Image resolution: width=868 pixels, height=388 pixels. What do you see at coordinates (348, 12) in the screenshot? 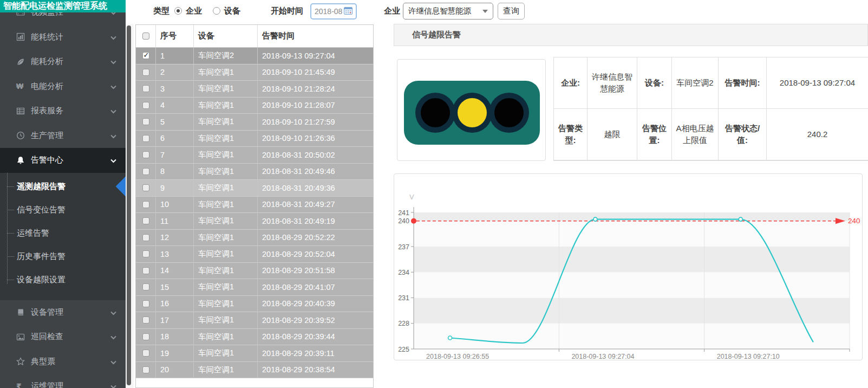
I see `calendar-icon` at bounding box center [348, 12].